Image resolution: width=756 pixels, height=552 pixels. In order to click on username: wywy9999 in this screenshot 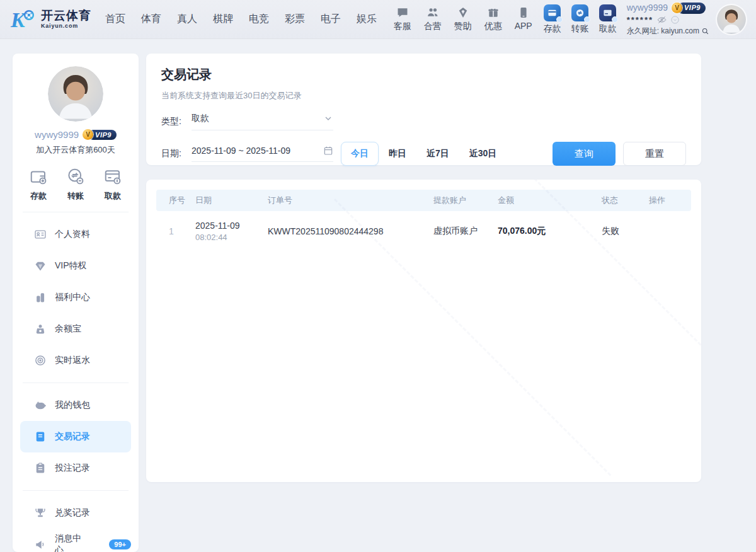, I will do `click(648, 8)`.